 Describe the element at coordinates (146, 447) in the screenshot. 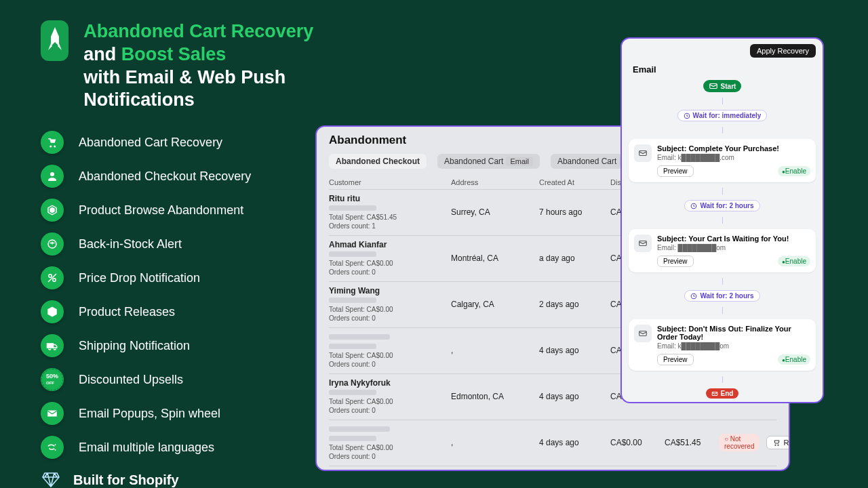

I see `feature-label: Email multiple languages` at that location.